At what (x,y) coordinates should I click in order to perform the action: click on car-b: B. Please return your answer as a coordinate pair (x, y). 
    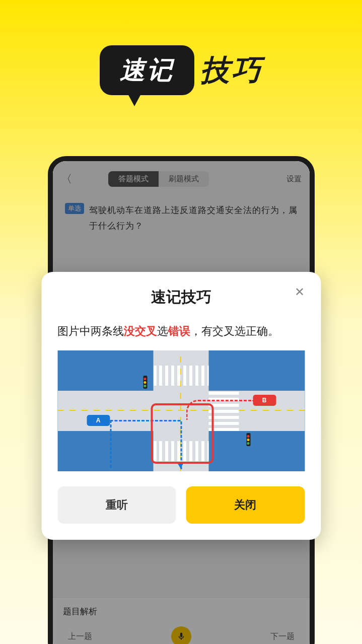
    Looking at the image, I should click on (264, 400).